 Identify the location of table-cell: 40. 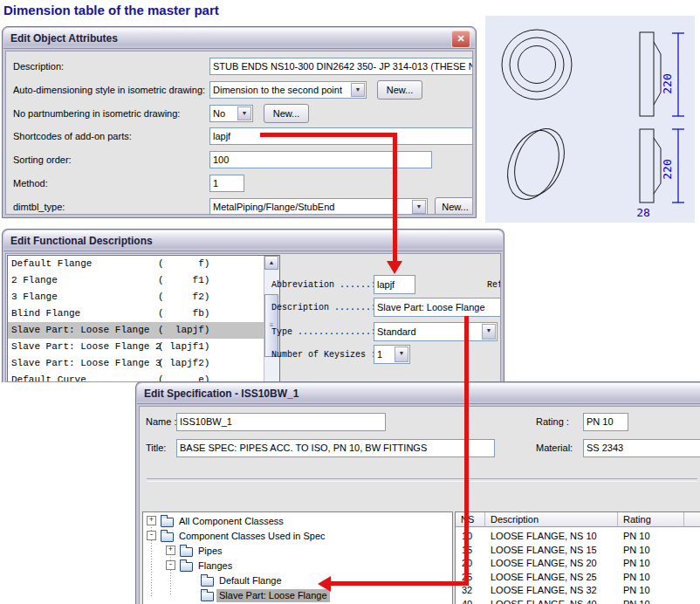
(473, 601).